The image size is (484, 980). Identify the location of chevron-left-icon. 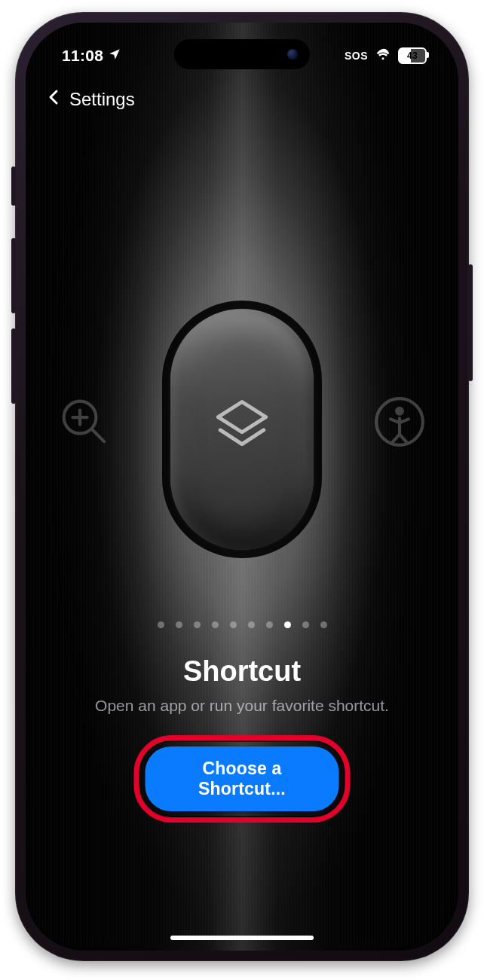
(54, 99).